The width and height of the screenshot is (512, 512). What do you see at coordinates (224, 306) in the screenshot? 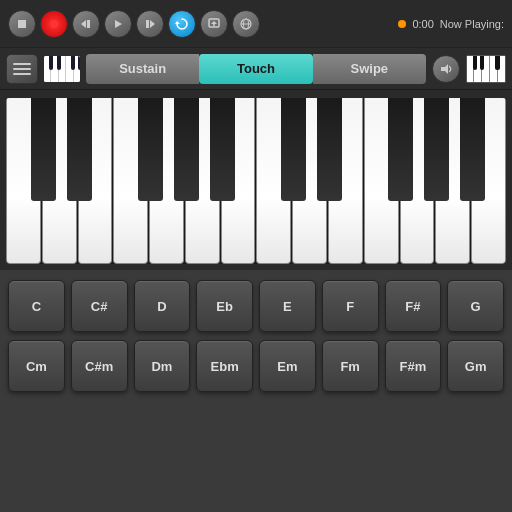
I see `chord-Eb: Eb` at bounding box center [224, 306].